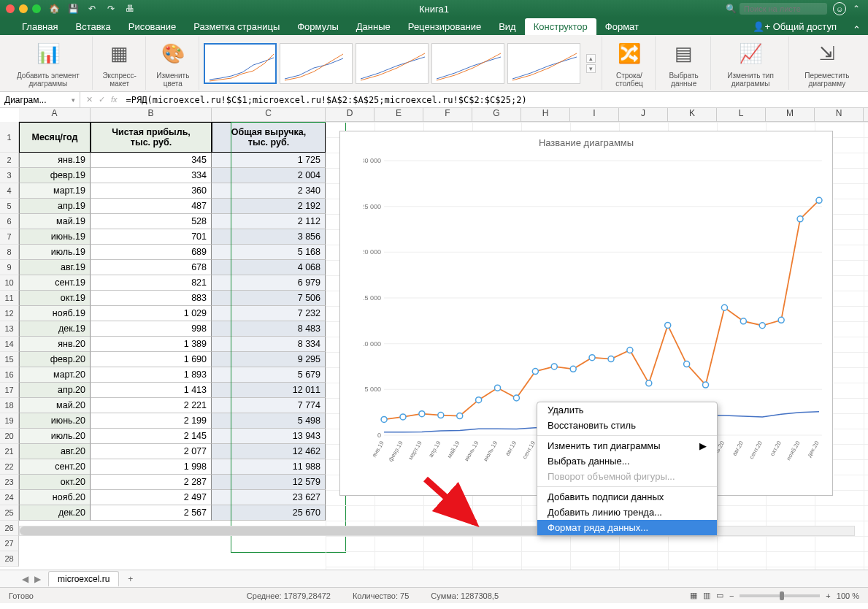 This screenshot has height=609, width=868. I want to click on col-header-F: F, so click(448, 115).